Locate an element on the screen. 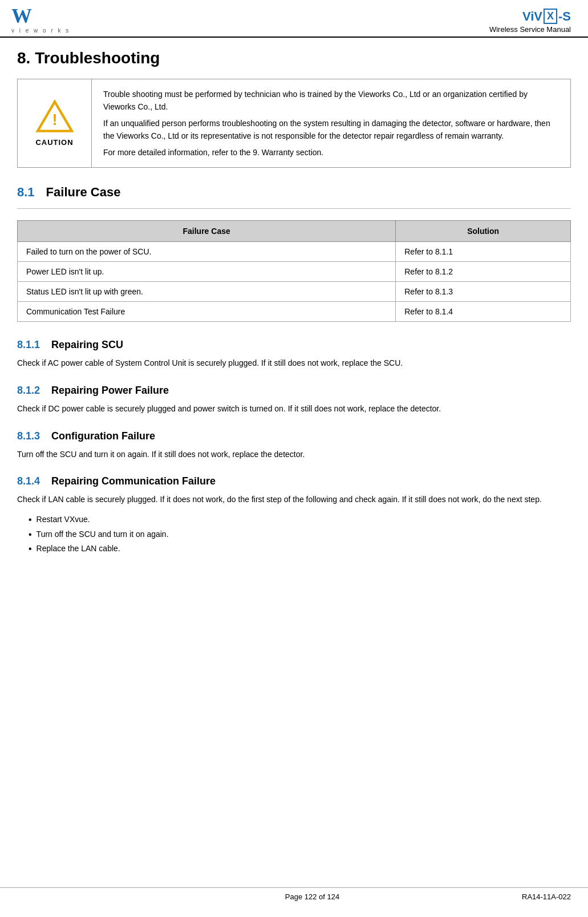 This screenshot has width=588, height=917. subsection-812-title: Repairing Power Failure is located at coordinates (110, 390).